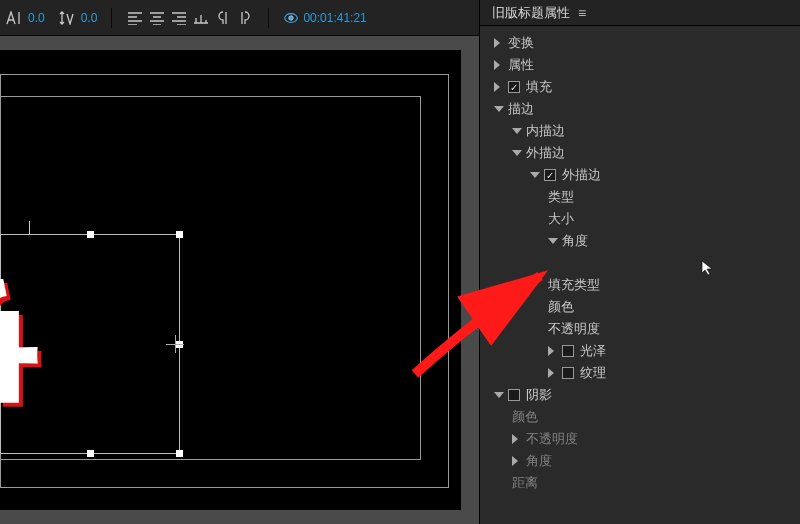 This screenshot has height=524, width=800. Describe the element at coordinates (644, 109) in the screenshot. I see `section-stroke: 描边` at that location.